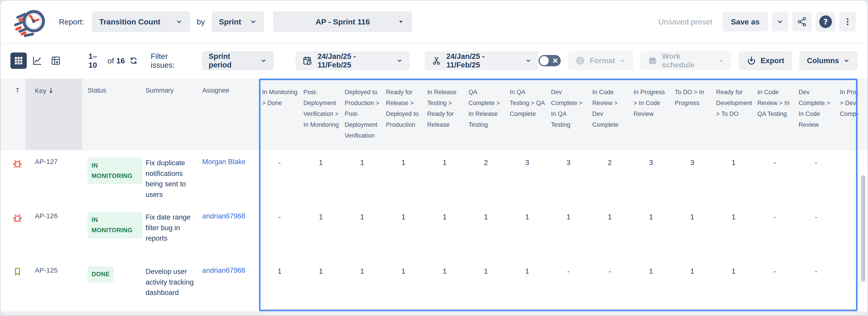 This screenshot has height=316, width=868. I want to click on column-header-in-monitoring-done: In Monitoring > Done, so click(280, 114).